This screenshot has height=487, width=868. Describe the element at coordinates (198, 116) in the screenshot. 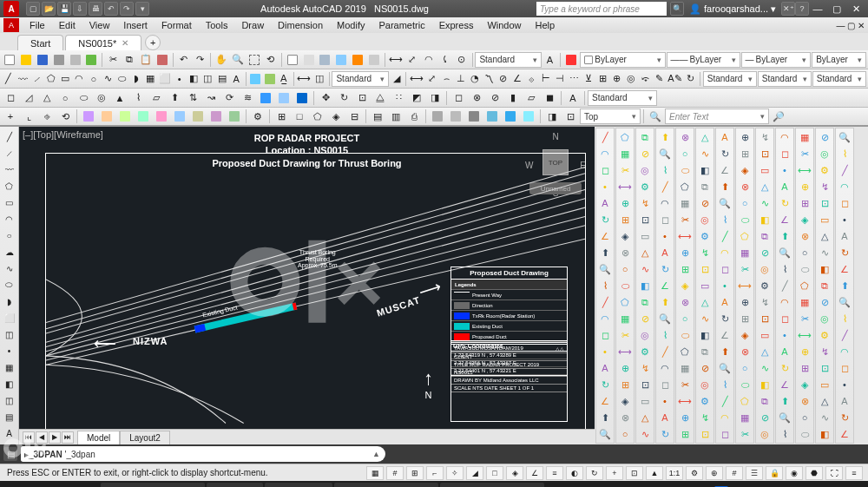

I see `image-quality-icon` at that location.